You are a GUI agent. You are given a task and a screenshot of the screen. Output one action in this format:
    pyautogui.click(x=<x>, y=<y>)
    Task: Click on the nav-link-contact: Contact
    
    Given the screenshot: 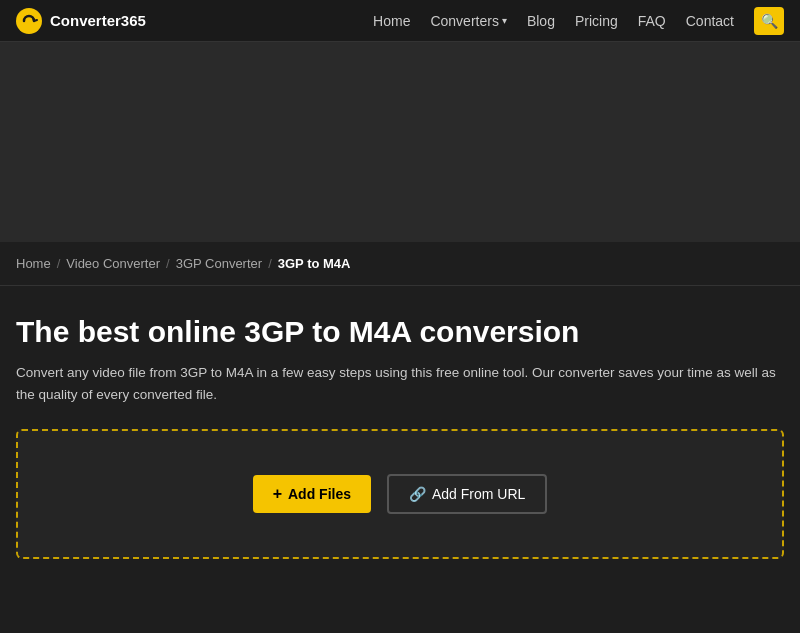 What is the action you would take?
    pyautogui.click(x=710, y=21)
    